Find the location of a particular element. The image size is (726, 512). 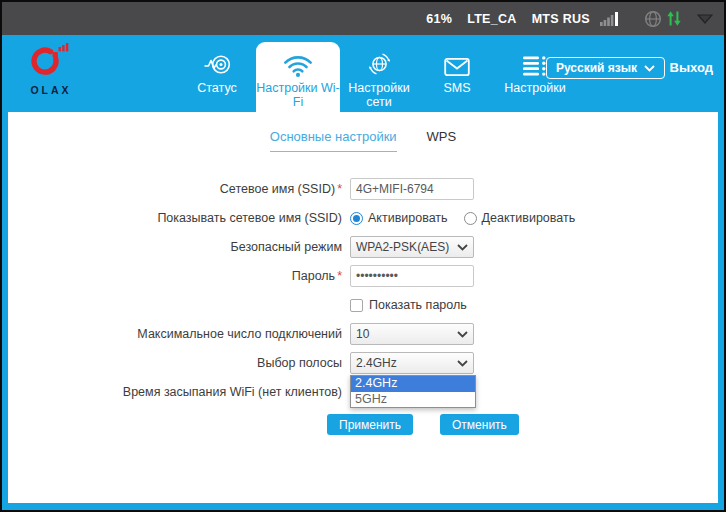

band-select-label: Выбор полосы is located at coordinates (179, 363).